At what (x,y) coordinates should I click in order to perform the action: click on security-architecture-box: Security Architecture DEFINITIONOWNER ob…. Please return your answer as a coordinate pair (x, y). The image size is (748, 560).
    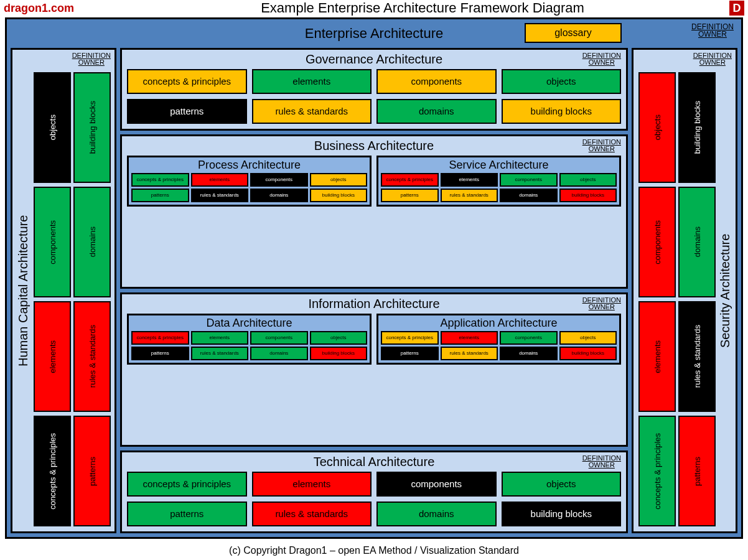
    Looking at the image, I should click on (685, 291).